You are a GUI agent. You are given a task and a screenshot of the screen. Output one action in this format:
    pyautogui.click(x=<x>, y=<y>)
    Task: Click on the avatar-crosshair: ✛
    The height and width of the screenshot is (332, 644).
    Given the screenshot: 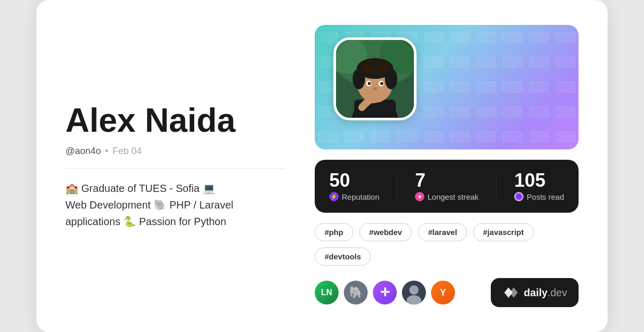 What is the action you would take?
    pyautogui.click(x=385, y=293)
    